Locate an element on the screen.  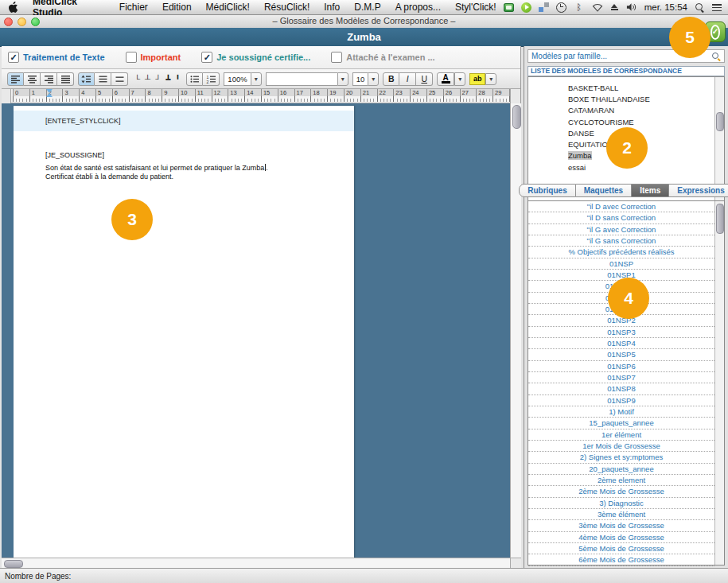
eject-icon is located at coordinates (614, 8).